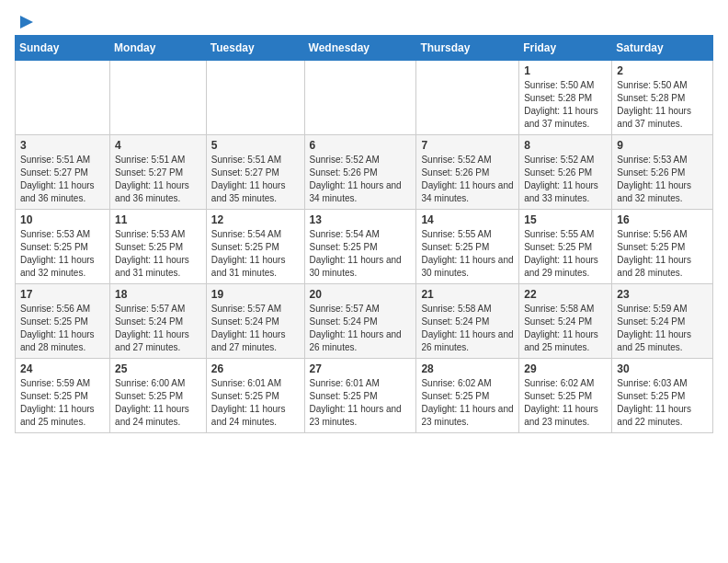 This screenshot has width=728, height=563. I want to click on calendar-cell: 17Sunrise: 5:56 AM Sunset: 5:25 PM Dayli…, so click(63, 322).